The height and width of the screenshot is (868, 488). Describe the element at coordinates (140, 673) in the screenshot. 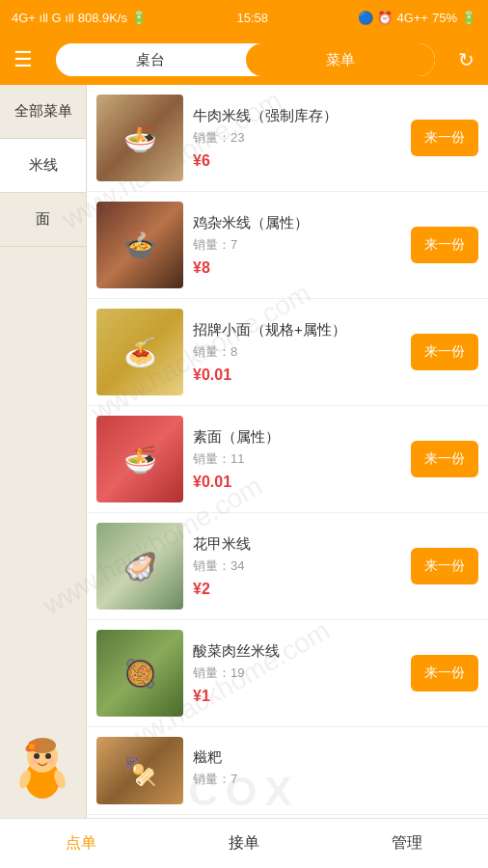

I see `food-image: 🥘` at that location.